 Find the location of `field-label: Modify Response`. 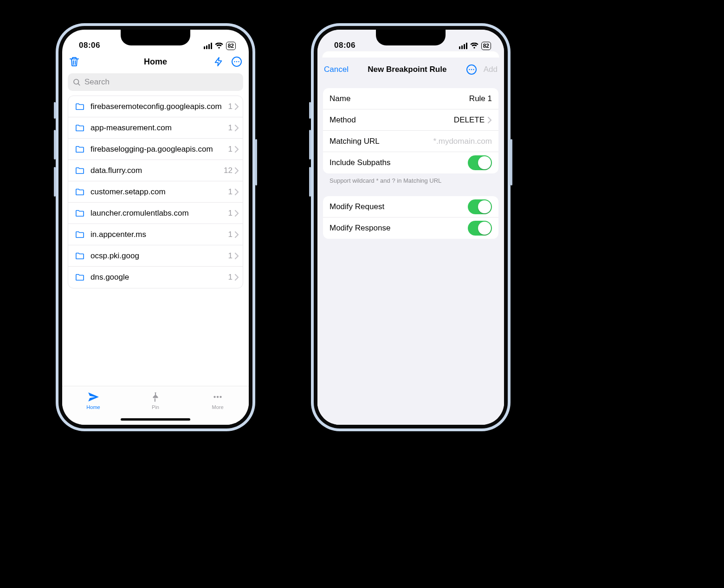

field-label: Modify Response is located at coordinates (399, 228).